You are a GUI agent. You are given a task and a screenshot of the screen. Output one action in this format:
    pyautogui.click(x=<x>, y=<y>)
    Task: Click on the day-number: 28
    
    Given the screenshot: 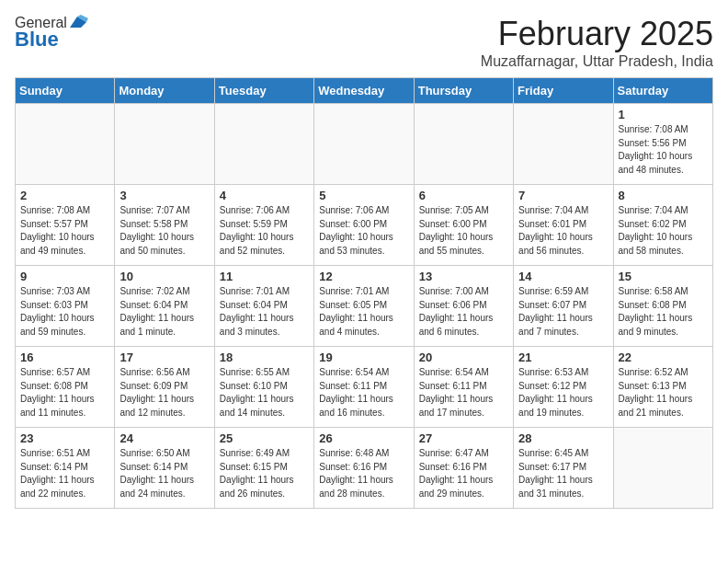 What is the action you would take?
    pyautogui.click(x=563, y=438)
    